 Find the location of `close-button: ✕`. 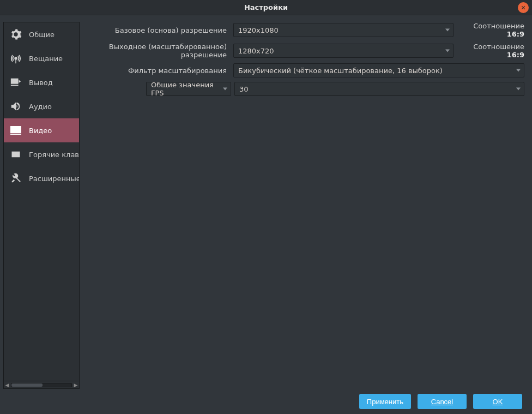

close-button: ✕ is located at coordinates (523, 8).